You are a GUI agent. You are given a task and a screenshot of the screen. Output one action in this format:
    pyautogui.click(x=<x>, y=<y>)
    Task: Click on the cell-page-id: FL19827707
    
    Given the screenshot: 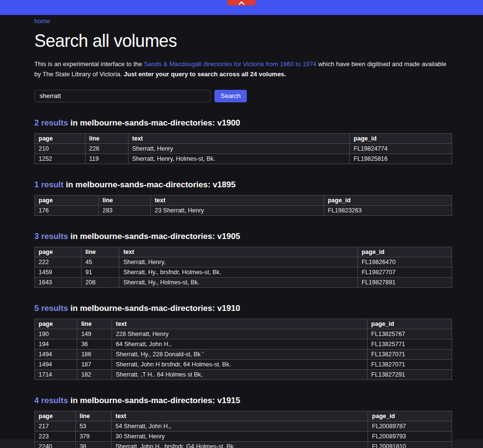 What is the action you would take?
    pyautogui.click(x=405, y=272)
    